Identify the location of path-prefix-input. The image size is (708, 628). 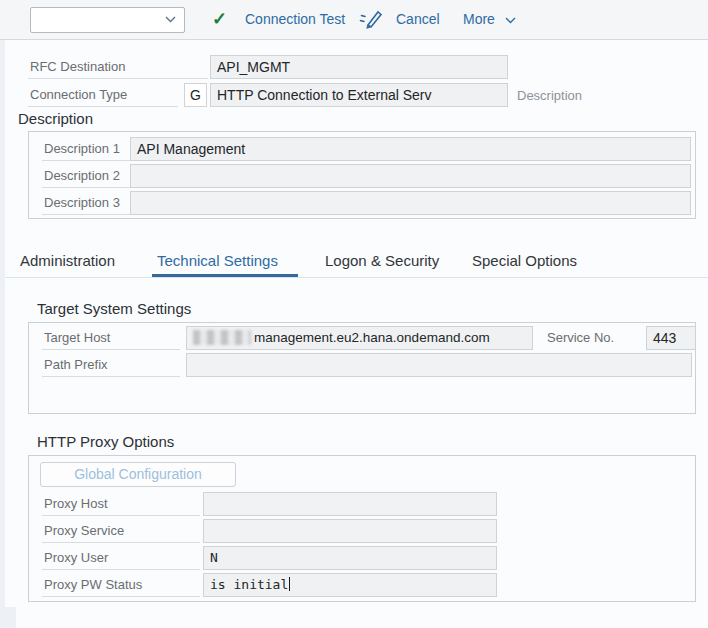
(439, 365).